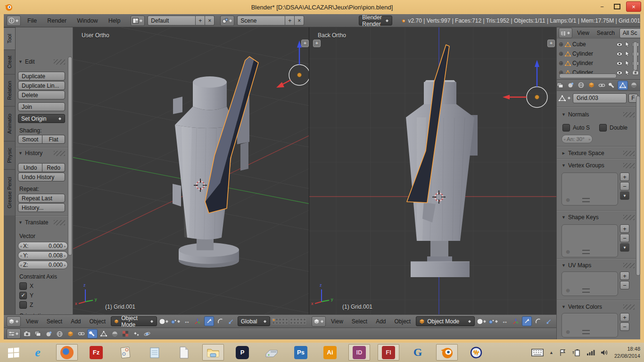 The height and width of the screenshot is (362, 644). Describe the element at coordinates (30, 140) in the screenshot. I see `shade-smooth-button: Smoot` at that location.